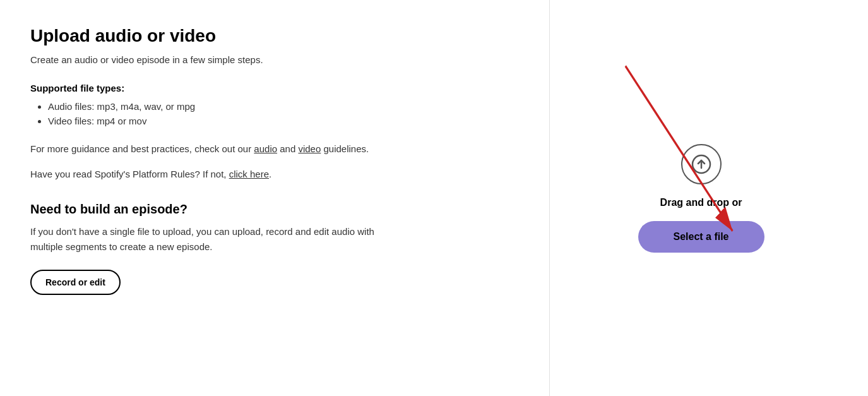 This screenshot has height=396, width=868. Describe the element at coordinates (701, 164) in the screenshot. I see `upload-arrow-icon` at that location.